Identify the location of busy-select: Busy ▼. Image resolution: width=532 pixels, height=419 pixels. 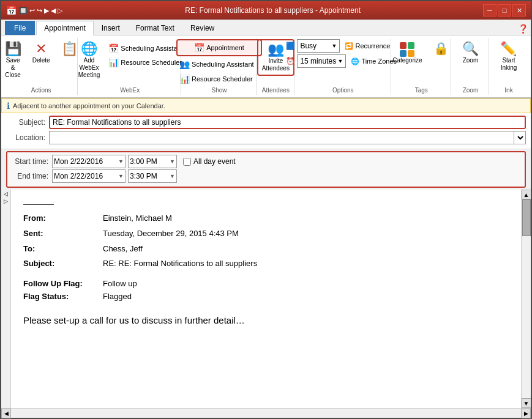
(318, 46).